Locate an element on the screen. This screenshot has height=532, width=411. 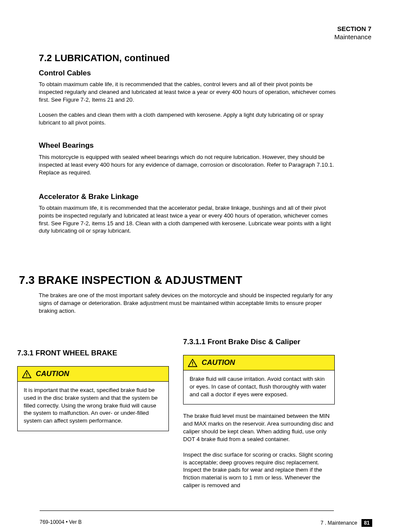
text-cables-p1: To obtain maximum cable life, it is reco… is located at coordinates (187, 92).